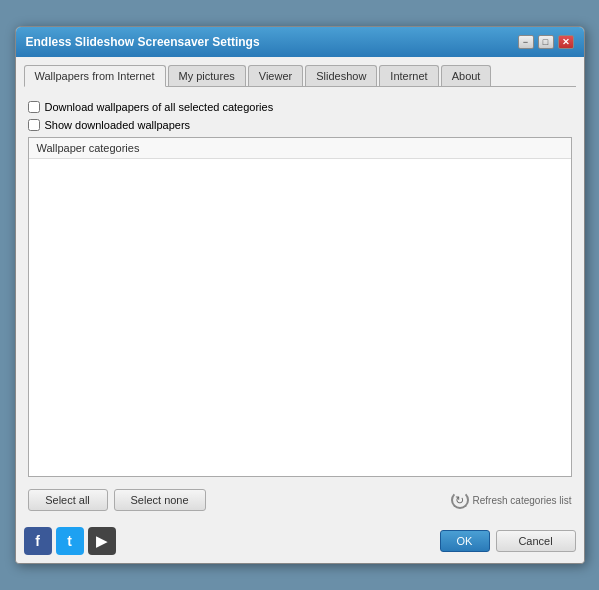  What do you see at coordinates (546, 42) in the screenshot?
I see `window-controls: − □ ✕` at bounding box center [546, 42].